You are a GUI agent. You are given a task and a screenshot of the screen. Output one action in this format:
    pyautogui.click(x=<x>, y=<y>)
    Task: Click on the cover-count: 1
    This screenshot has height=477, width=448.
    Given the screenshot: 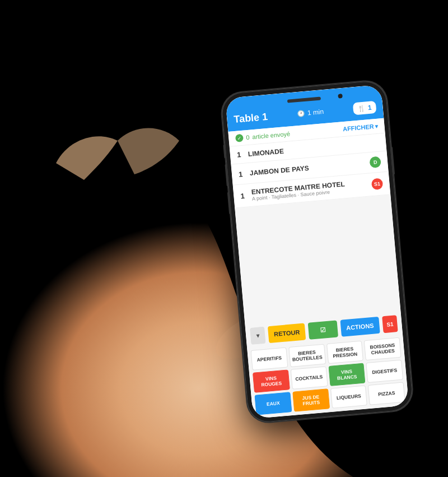 What is the action you would take?
    pyautogui.click(x=370, y=108)
    